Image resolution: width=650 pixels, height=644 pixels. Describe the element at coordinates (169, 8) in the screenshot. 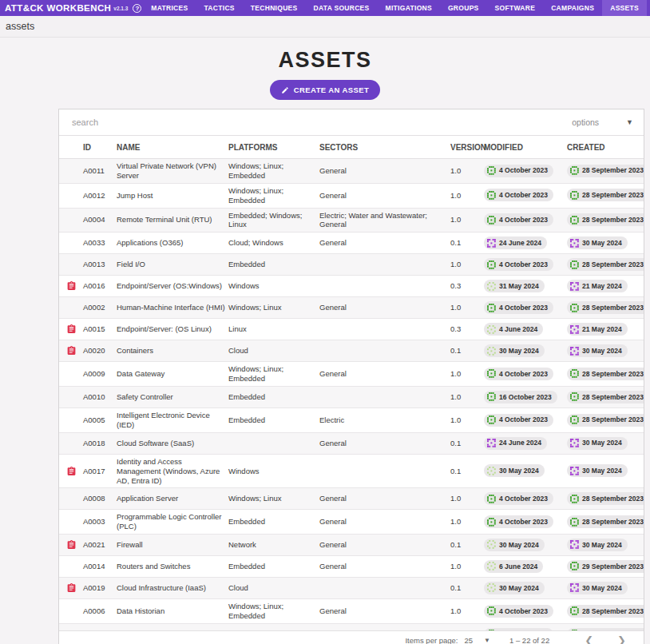

I see `nav-item-matrices: MATRICES` at that location.